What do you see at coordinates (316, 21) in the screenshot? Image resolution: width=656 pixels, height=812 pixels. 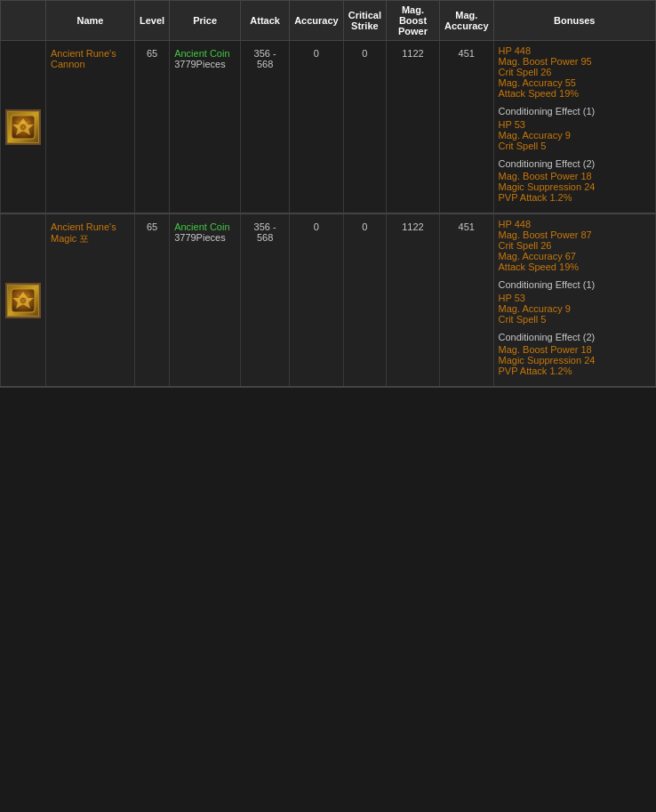 I see `col-accuracy: Accuracy` at bounding box center [316, 21].